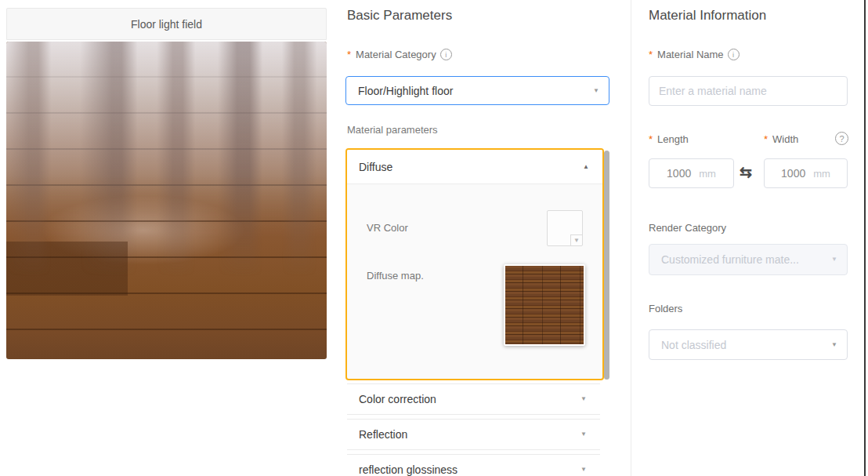  I want to click on preview-title: Floor light field, so click(166, 24).